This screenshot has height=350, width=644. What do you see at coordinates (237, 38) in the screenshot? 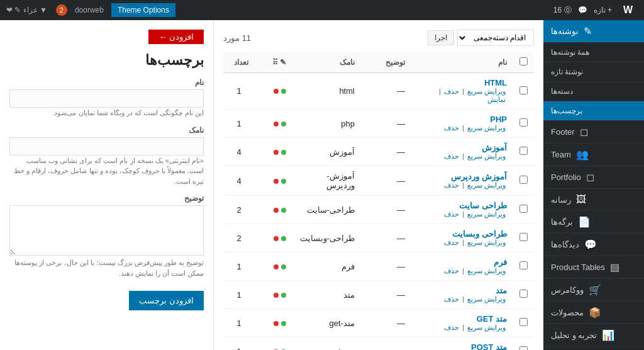
I see `items-count: 11 مورد` at bounding box center [237, 38].